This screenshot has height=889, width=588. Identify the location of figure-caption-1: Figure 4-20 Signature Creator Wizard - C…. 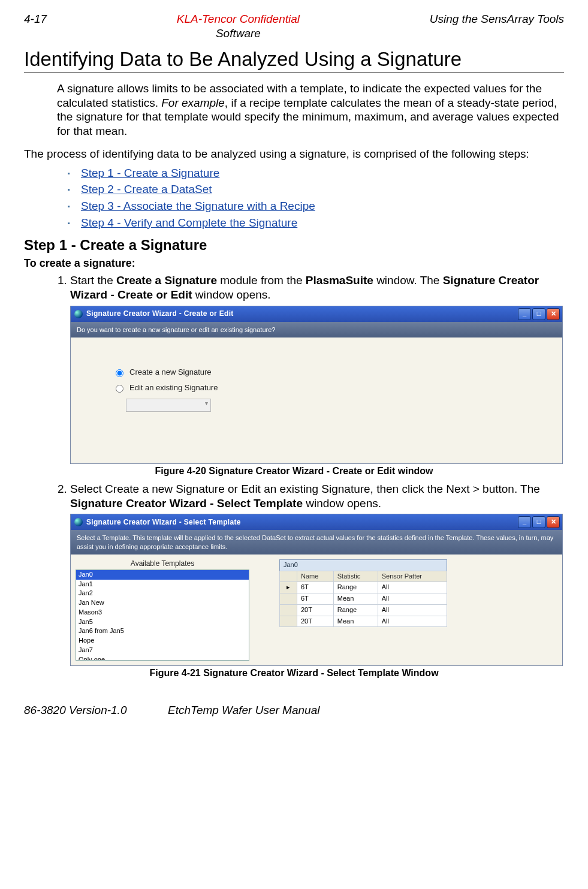
(294, 471).